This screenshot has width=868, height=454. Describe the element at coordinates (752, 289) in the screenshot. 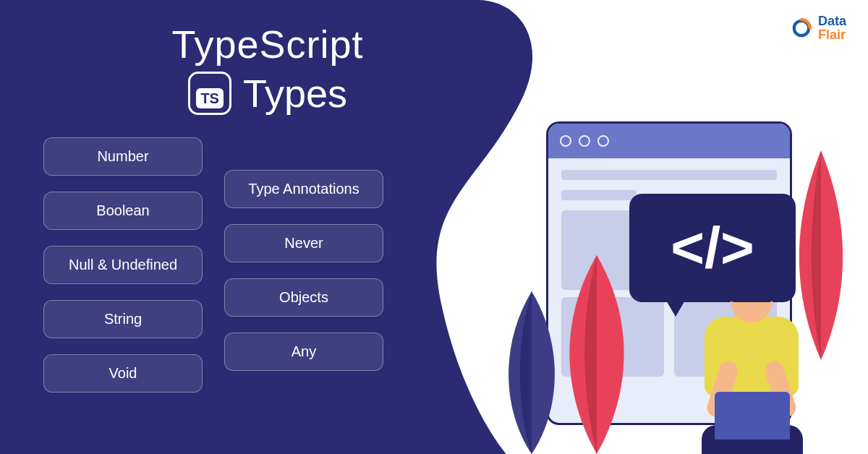

I see `person-hair` at that location.